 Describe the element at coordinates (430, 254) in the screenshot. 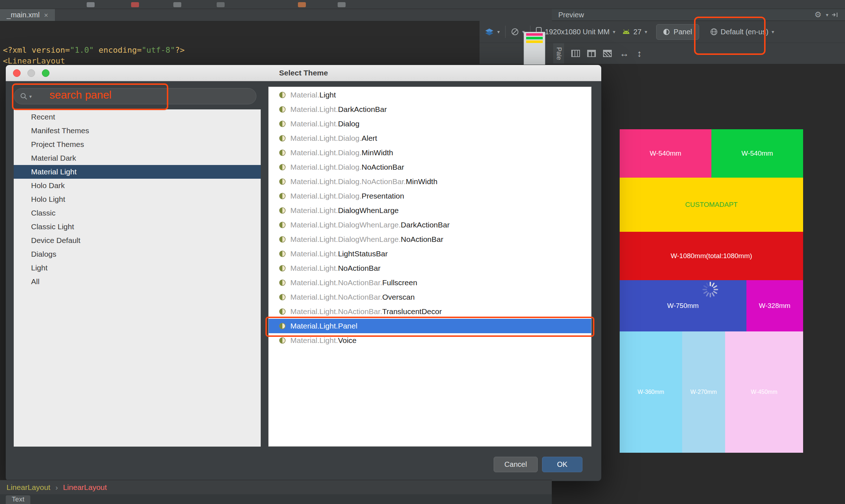

I see `theme-list-item: Material.Light.LightStatusBar` at that location.